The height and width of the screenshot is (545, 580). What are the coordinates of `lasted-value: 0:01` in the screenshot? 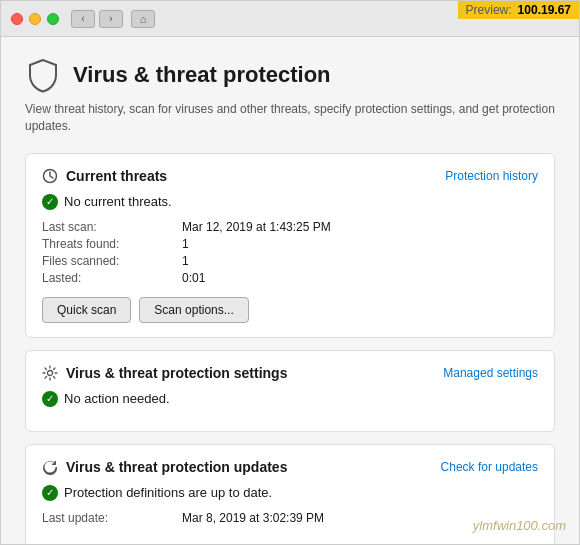 It's located at (360, 278).